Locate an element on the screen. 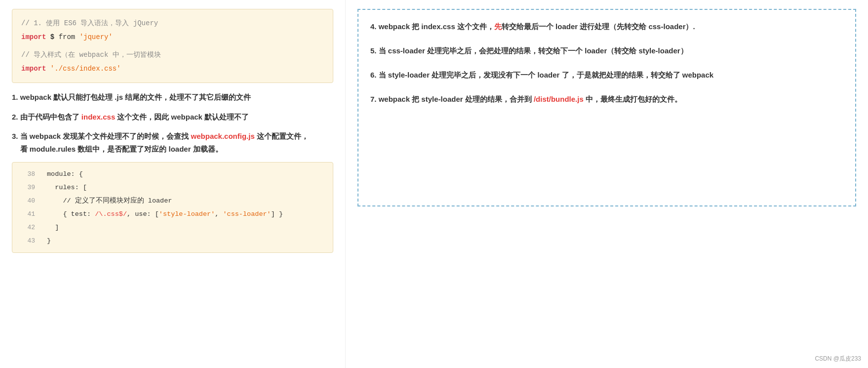 This screenshot has height=368, width=868. code-line-import-css: import './css/index.css' is located at coordinates (173, 69).